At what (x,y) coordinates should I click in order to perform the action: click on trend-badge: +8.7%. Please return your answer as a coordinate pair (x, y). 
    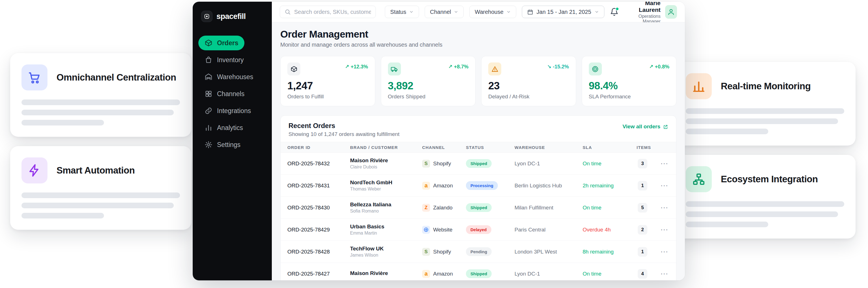
    Looking at the image, I should click on (458, 67).